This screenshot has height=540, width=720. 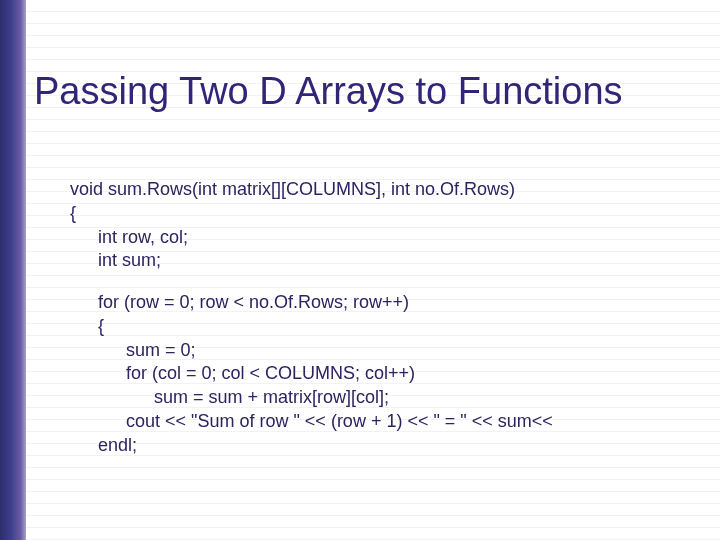 What do you see at coordinates (374, 92) in the screenshot?
I see `slide-title: Passing Two D Arrays to Functions` at bounding box center [374, 92].